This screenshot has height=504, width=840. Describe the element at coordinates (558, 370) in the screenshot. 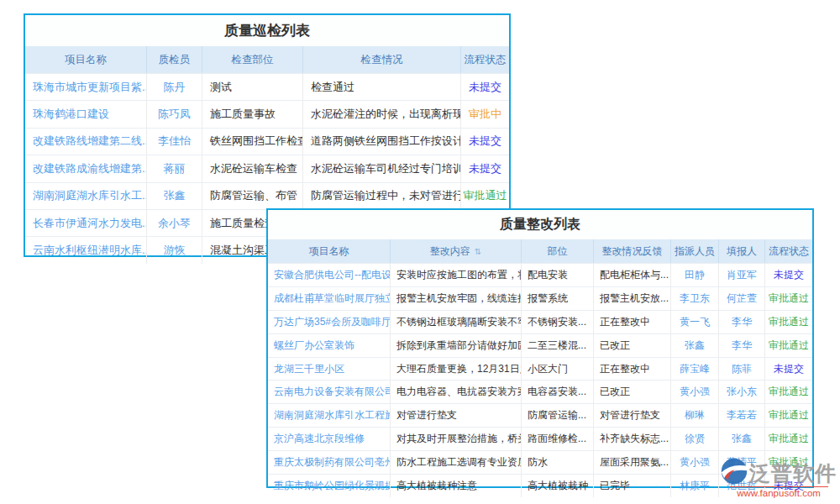

I see `part-cell: 小区大门` at that location.